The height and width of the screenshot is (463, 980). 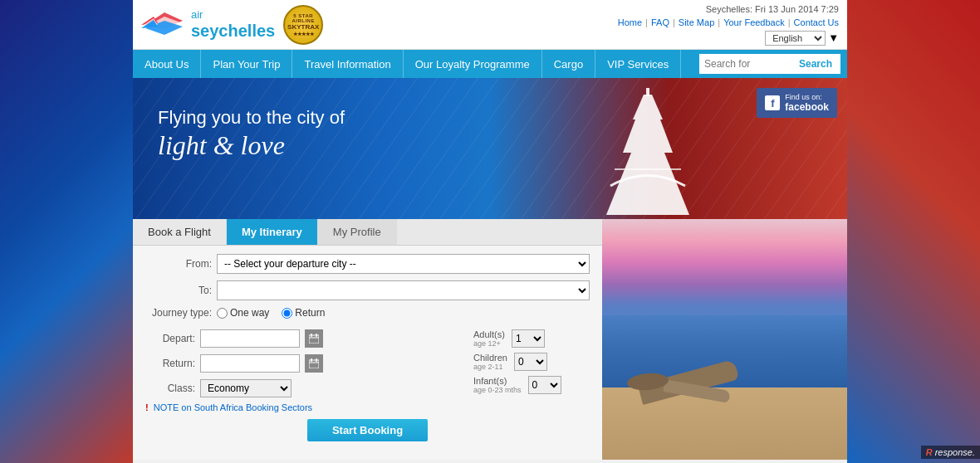 I want to click on eiffel-tower-icon, so click(x=648, y=153).